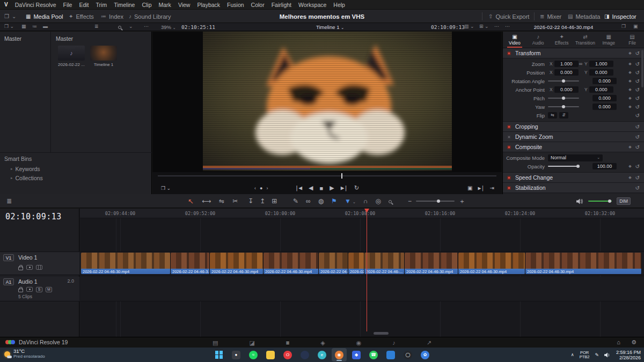 The height and width of the screenshot is (362, 644). What do you see at coordinates (26, 169) in the screenshot?
I see `keywords-item: ▸Keywords` at bounding box center [26, 169].